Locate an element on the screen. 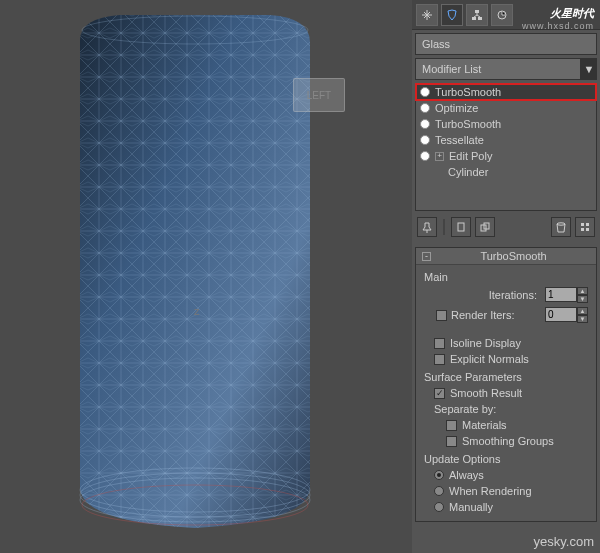 This screenshot has width=600, height=553. manually-label: Manually is located at coordinates (471, 507).